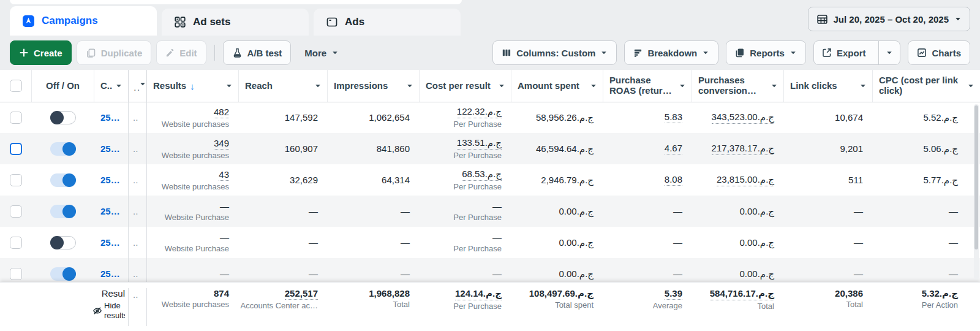 The height and width of the screenshot is (331, 980). I want to click on column-header-purchase-roas: Purchase ROAS (retur…, so click(648, 86).